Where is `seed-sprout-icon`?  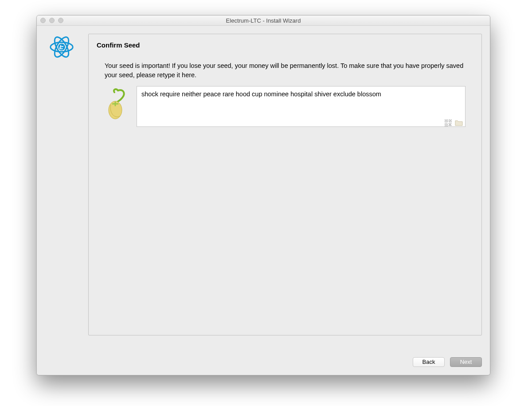
seed-sprout-icon is located at coordinates (116, 118).